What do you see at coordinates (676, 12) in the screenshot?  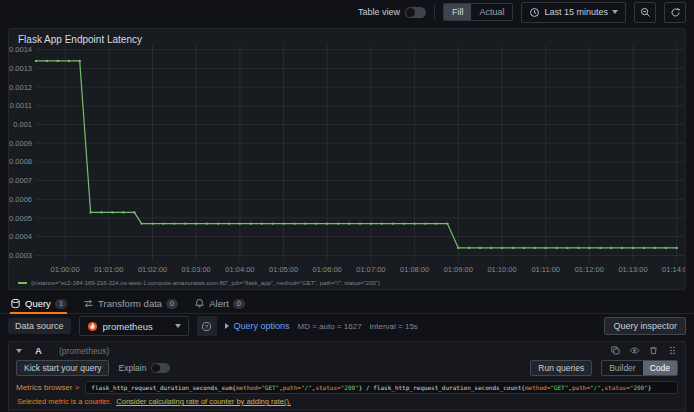 I see `refresh-icon` at bounding box center [676, 12].